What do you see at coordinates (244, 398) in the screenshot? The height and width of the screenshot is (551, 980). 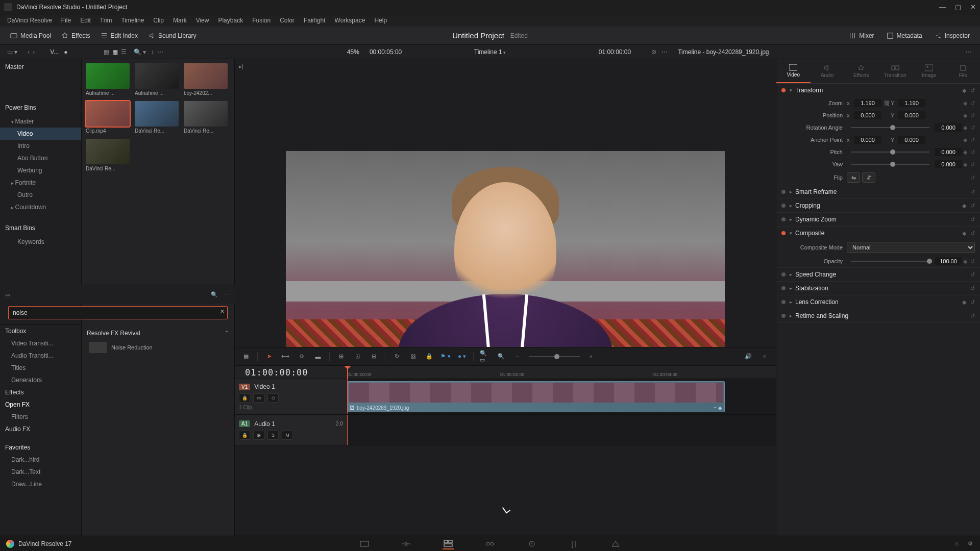 I see `track-lock-icon: 🔒` at bounding box center [244, 398].